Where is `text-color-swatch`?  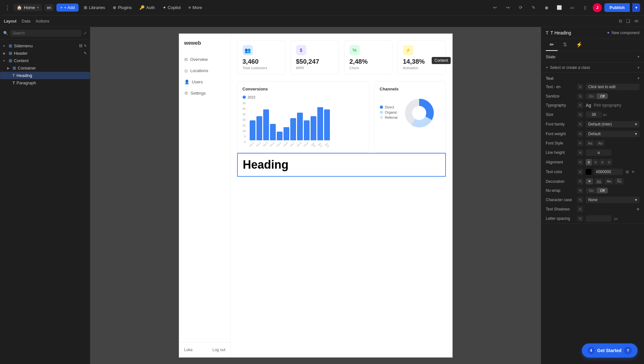
text-color-swatch is located at coordinates (589, 172).